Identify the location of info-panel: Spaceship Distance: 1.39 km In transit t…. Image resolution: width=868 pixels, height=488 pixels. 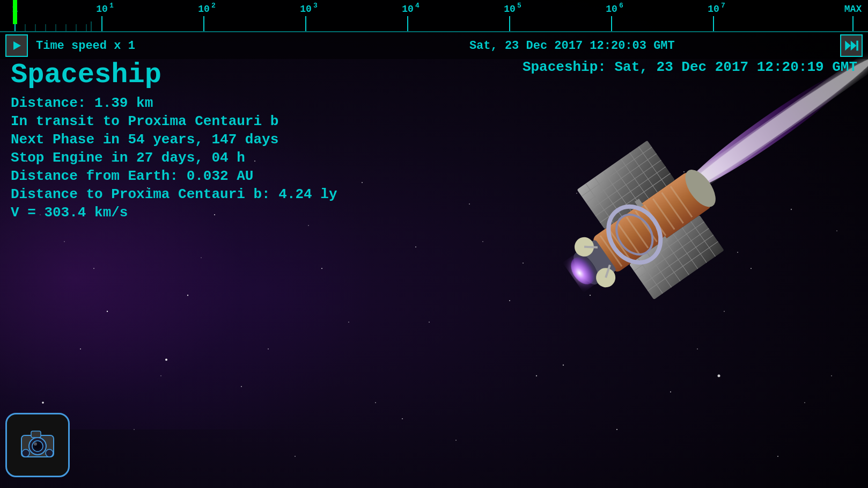
(174, 141).